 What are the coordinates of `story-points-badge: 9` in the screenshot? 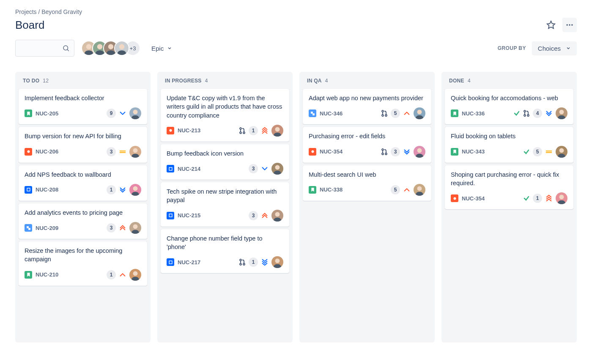 It's located at (111, 113).